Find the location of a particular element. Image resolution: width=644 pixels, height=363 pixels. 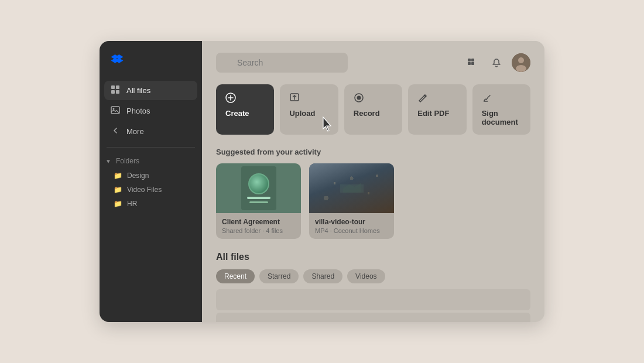

search-wrapper is located at coordinates (336, 63).